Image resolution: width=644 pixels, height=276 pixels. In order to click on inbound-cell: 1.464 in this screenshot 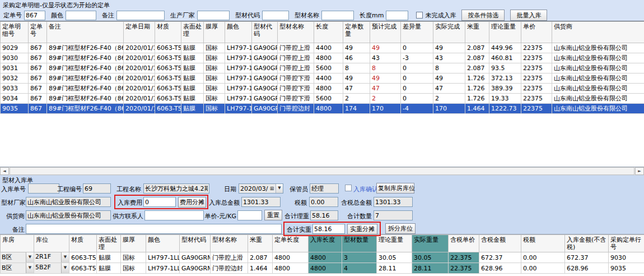, I will do `click(260, 268)`.